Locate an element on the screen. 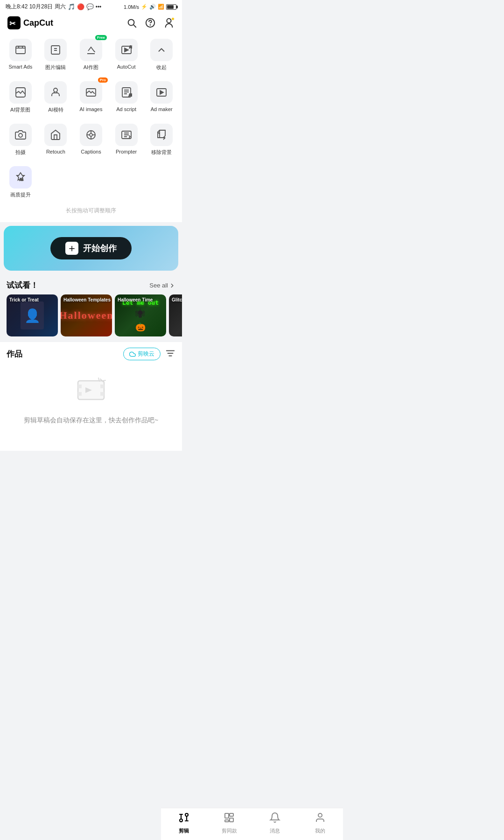  collapse-icon is located at coordinates (161, 50).